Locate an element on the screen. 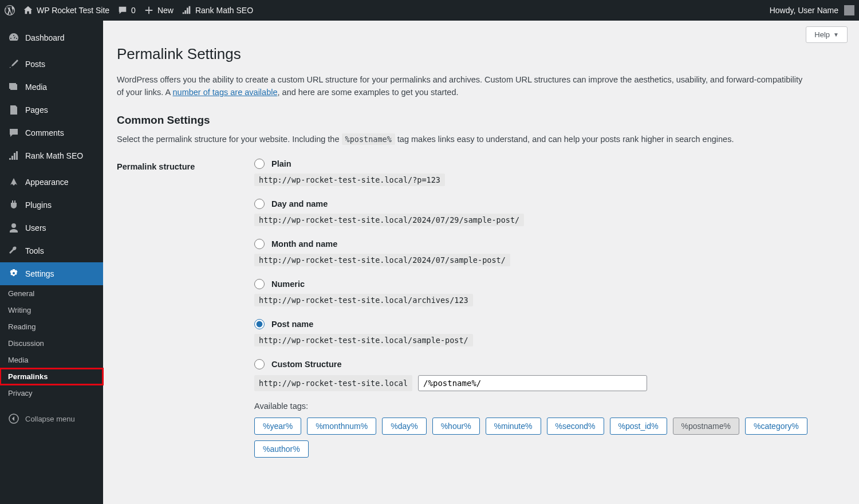 Image resolution: width=859 pixels, height=504 pixels. sidebar-sub-permalinks: Permalinks is located at coordinates (52, 377).